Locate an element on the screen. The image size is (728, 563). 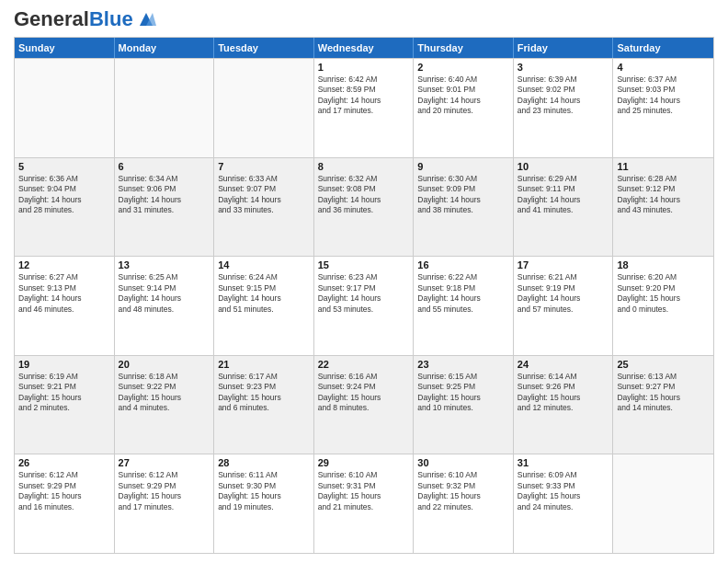
calendar-cell: 19Sunrise: 6:19 AM Sunset: 9:21 PM Dayli… is located at coordinates (64, 405).